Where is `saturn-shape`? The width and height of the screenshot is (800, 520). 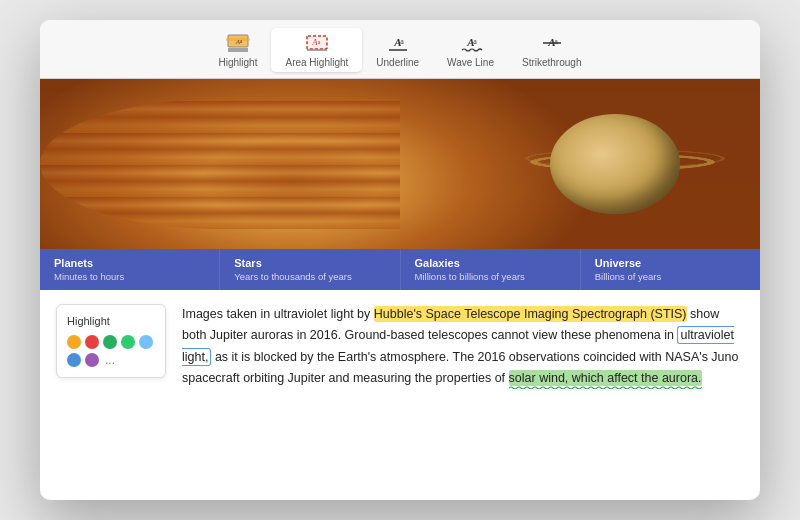 saturn-shape is located at coordinates (600, 169).